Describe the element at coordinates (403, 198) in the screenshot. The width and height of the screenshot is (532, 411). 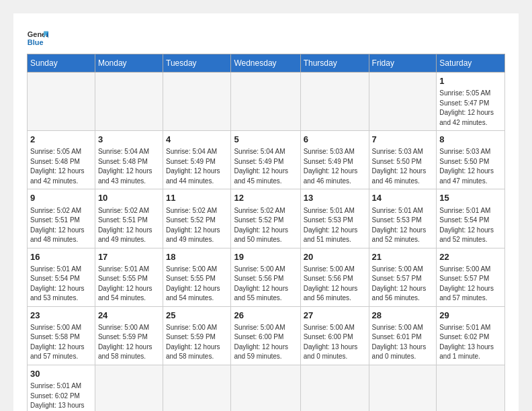
I see `day-number: 14` at that location.